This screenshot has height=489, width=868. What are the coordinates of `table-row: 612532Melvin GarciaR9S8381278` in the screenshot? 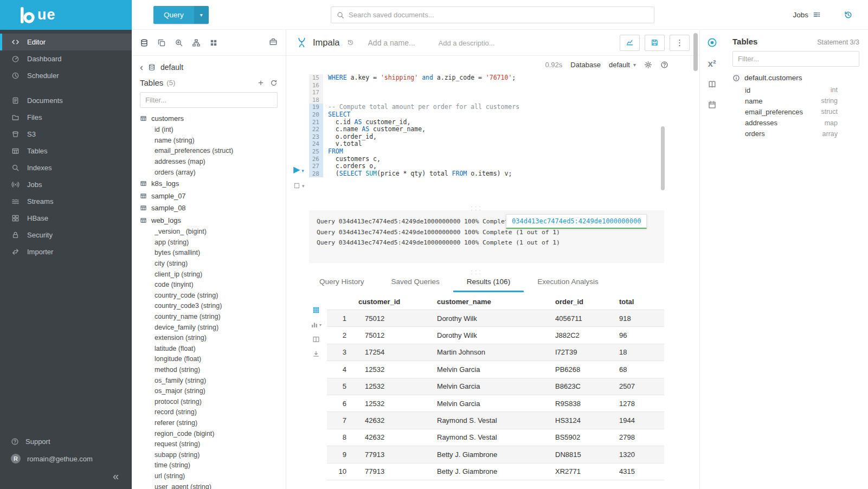 It's located at (496, 403).